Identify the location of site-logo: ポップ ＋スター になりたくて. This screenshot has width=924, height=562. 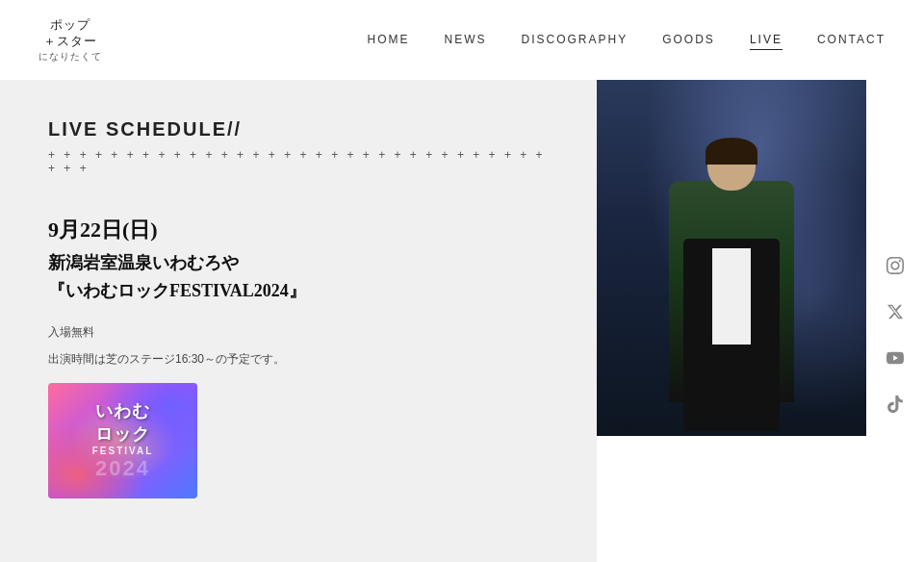
(70, 40).